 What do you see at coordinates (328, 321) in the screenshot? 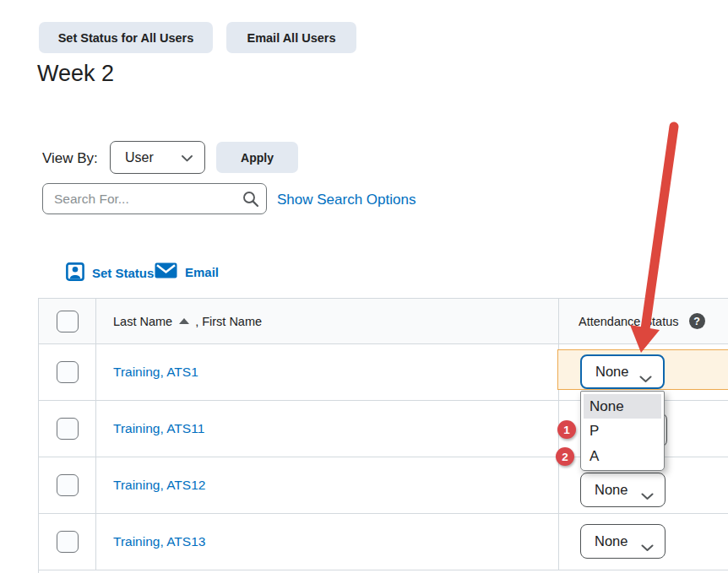
I see `name-column-header: Last Name , First Name` at bounding box center [328, 321].